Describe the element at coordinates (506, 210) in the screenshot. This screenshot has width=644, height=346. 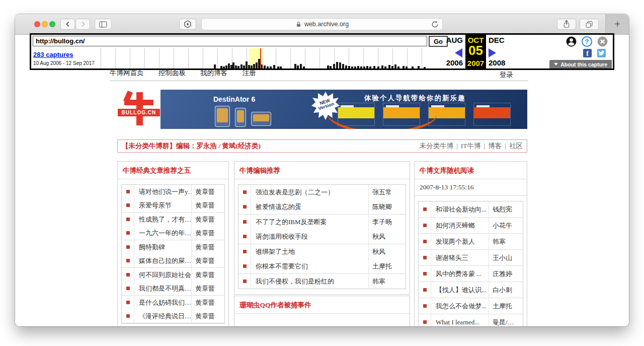
I see `article-author: 钱烈宪` at that location.